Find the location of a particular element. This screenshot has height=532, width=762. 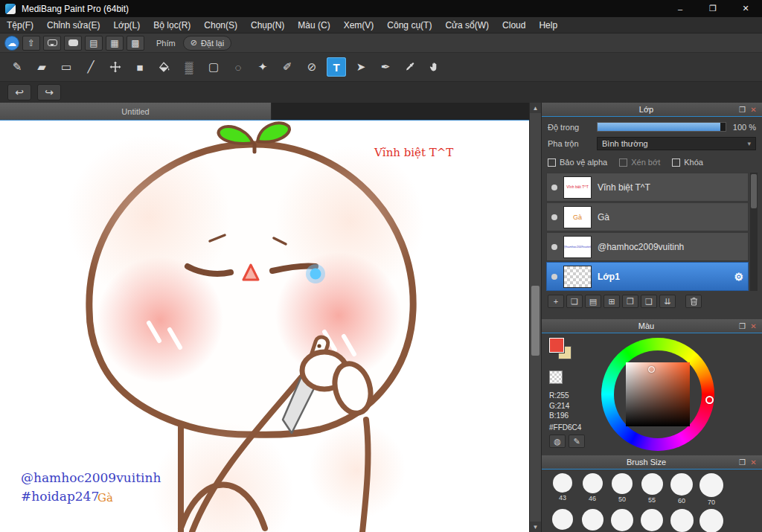

layer-row-vinh-biet: Vĩnh biệt T^T Vĩnh biệt T^T is located at coordinates (647, 188).